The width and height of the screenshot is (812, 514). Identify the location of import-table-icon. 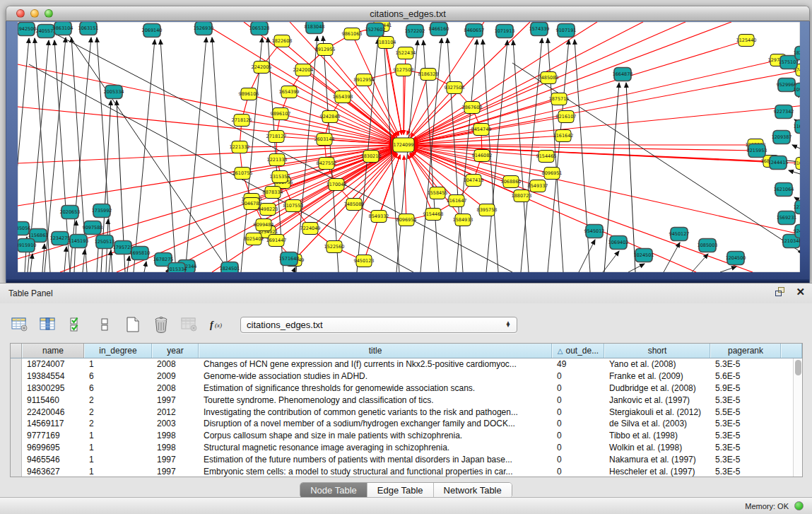
(189, 325).